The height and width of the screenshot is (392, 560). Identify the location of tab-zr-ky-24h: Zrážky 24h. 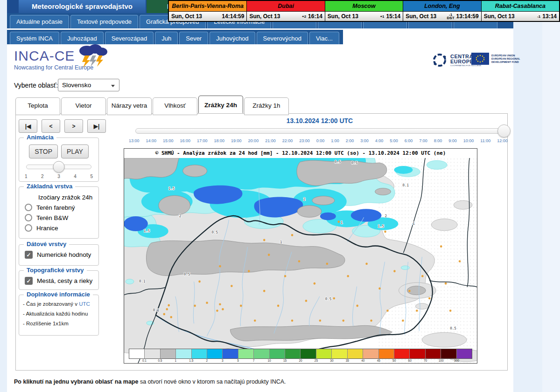
(221, 104).